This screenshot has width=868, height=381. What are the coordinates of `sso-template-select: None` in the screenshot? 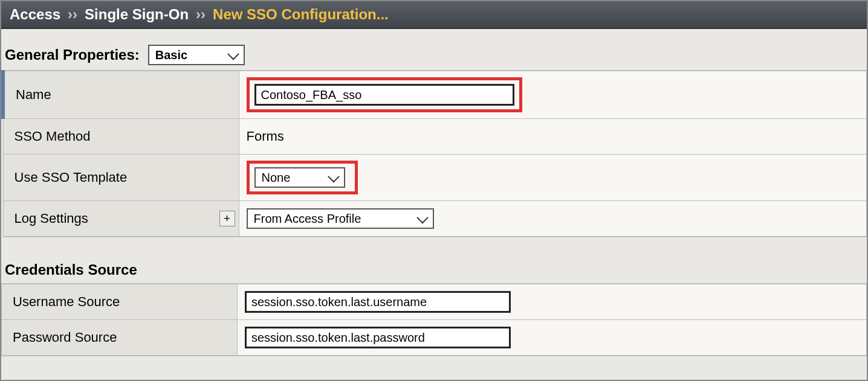 It's located at (300, 178).